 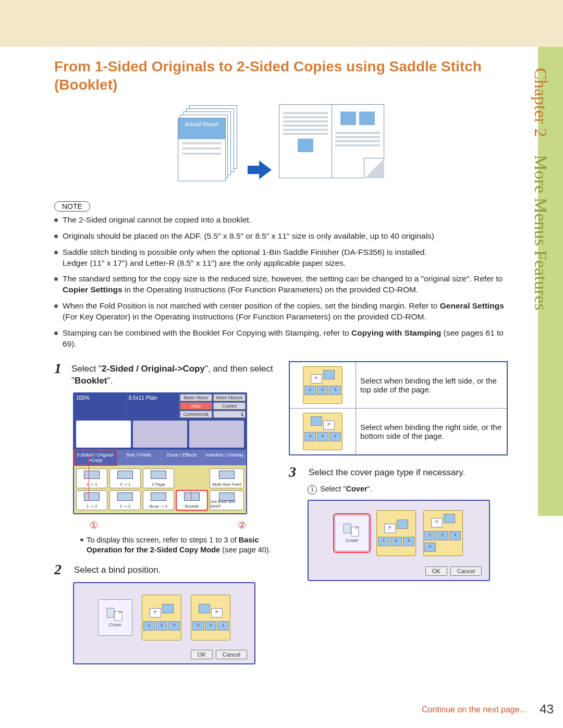 I want to click on section-label: More Menus Features, so click(x=541, y=232).